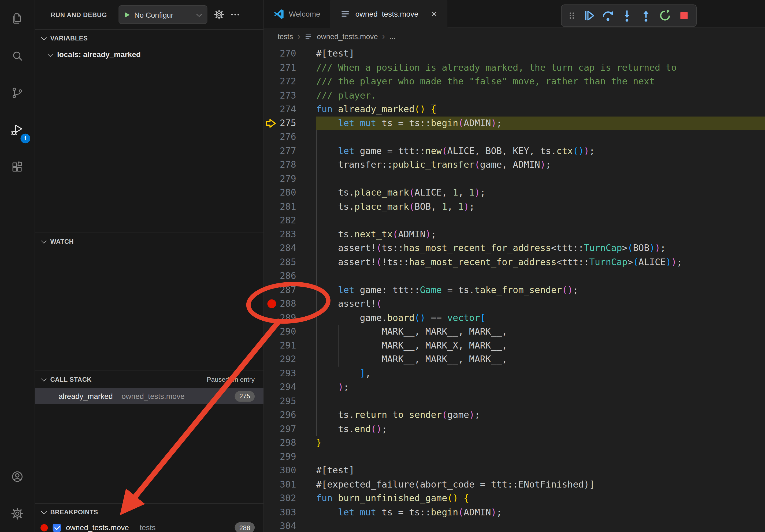  What do you see at coordinates (540, 388) in the screenshot?
I see `code-text: );` at bounding box center [540, 388].